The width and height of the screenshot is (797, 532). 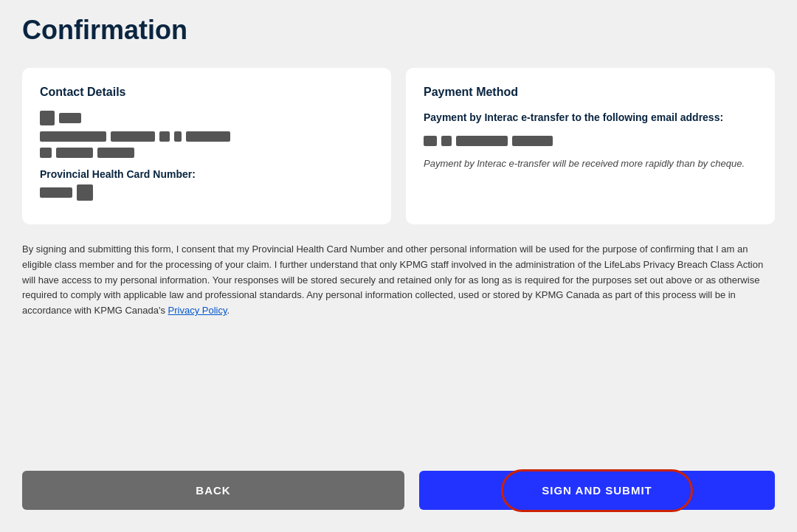 What do you see at coordinates (597, 490) in the screenshot?
I see `sign-and-submit-button: SIGN AND SUBMIT` at bounding box center [597, 490].